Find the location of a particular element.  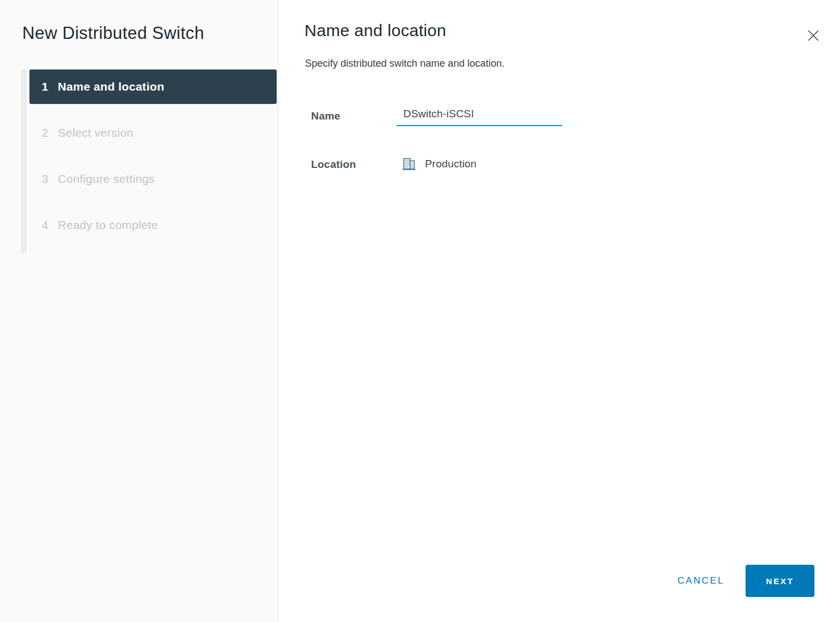

step-label: Ready to complete is located at coordinates (108, 225).